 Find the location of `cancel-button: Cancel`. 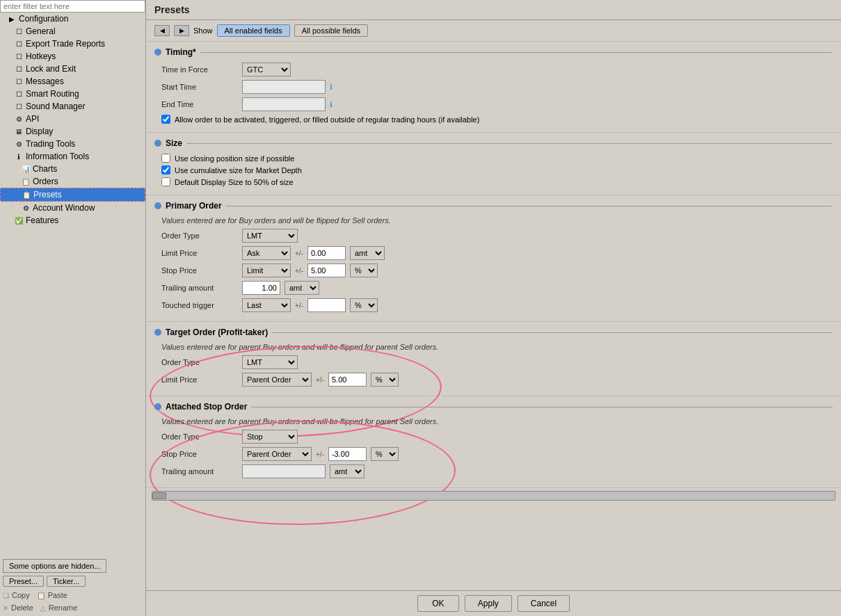

cancel-button: Cancel is located at coordinates (544, 603).